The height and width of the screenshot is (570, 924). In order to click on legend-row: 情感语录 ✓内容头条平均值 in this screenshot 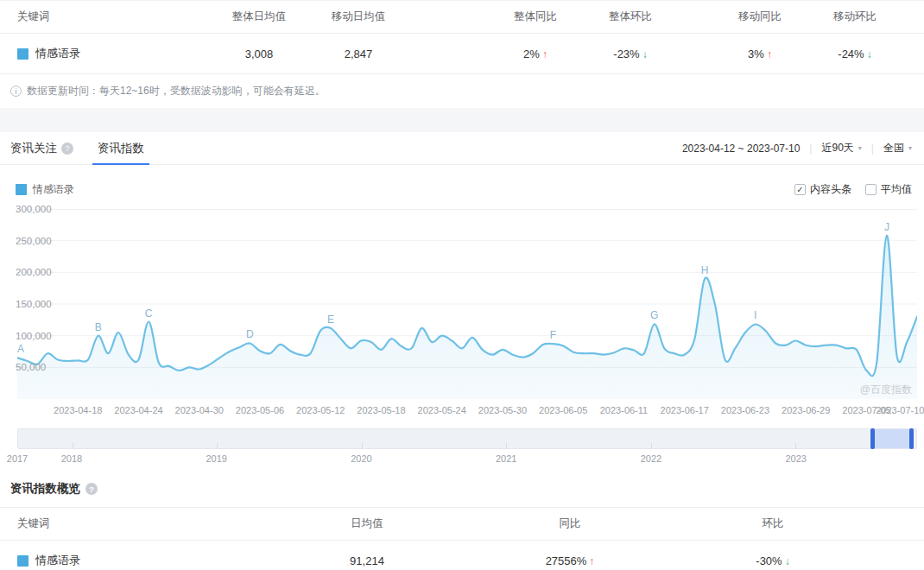, I will do `click(462, 181)`.